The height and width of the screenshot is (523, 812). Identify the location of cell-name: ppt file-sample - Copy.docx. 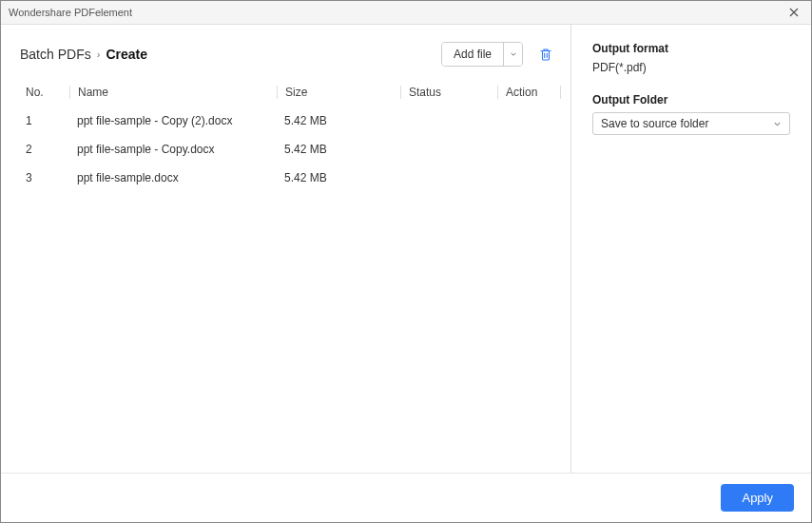
(173, 149).